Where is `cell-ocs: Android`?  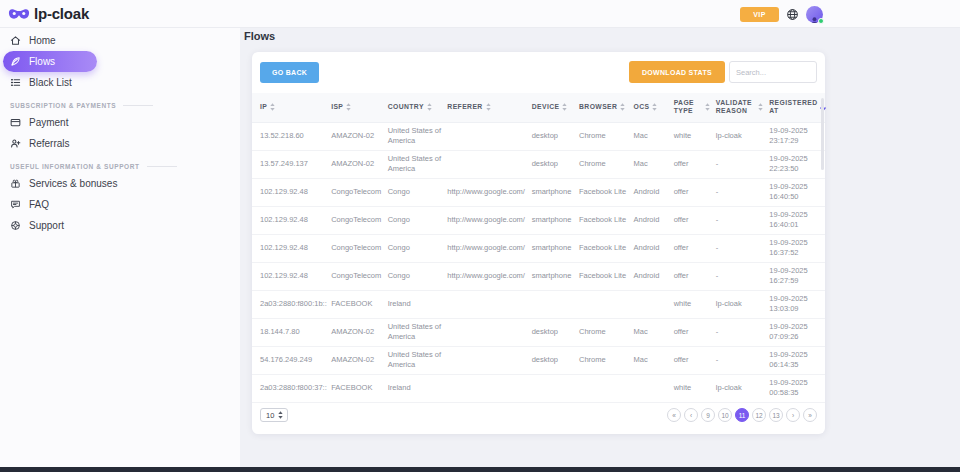
cell-ocs: Android is located at coordinates (651, 220).